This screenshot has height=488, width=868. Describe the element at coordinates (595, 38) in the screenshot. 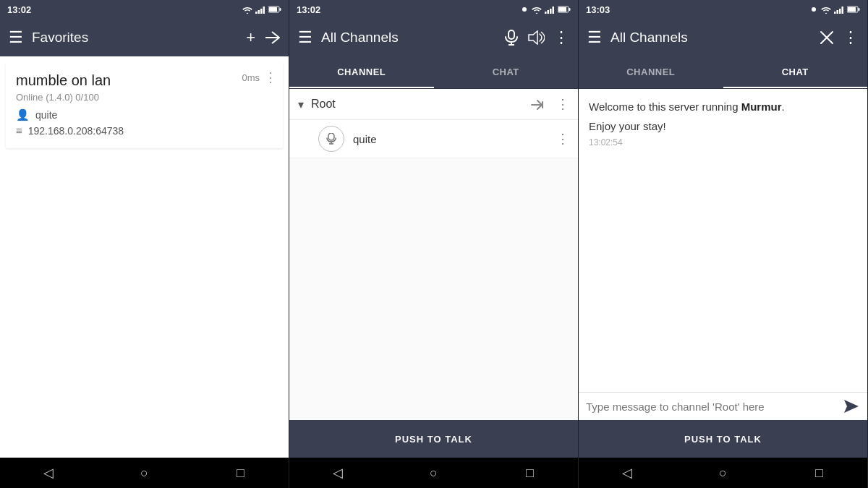

I see `menu-button-3: ☰` at that location.